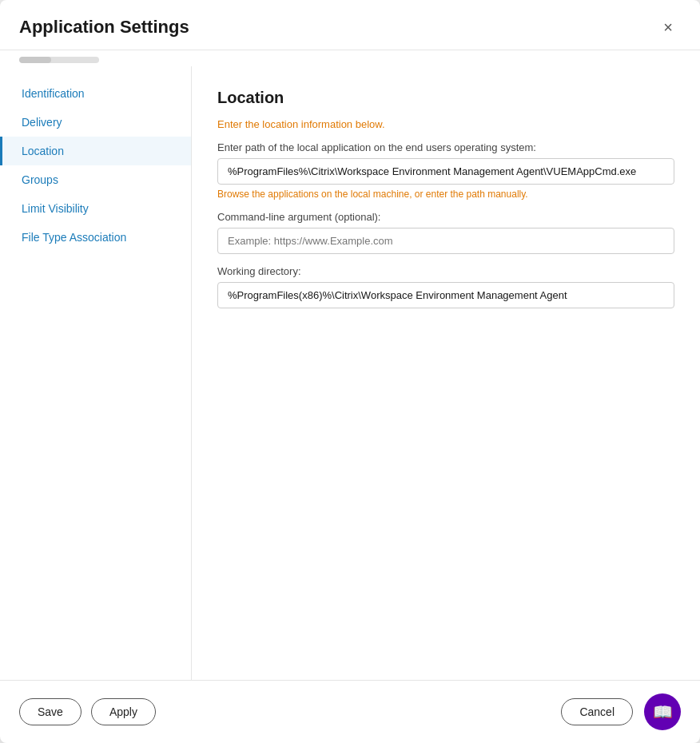 This screenshot has height=743, width=700. I want to click on workdir-label: Working directory:, so click(446, 272).